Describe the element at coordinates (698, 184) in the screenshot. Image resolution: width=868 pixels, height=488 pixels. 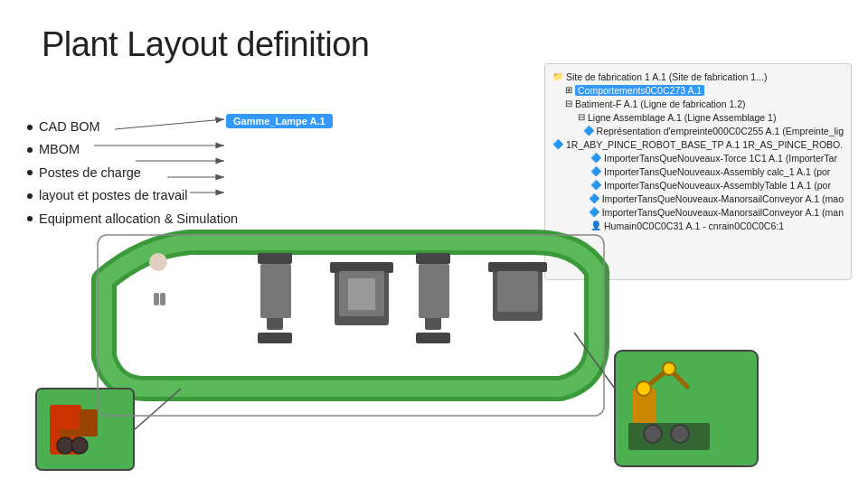
I see `tree-row: 🔷 ImporterTansQueNouveaux-AssemblyTable …` at that location.